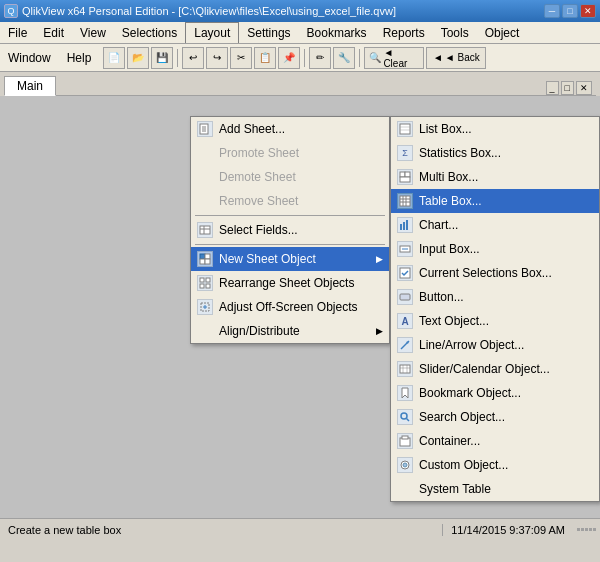 The width and height of the screenshot is (600, 562). What do you see at coordinates (290, 201) in the screenshot?
I see `menu-remove-sheet: Remove Sheet` at bounding box center [290, 201].